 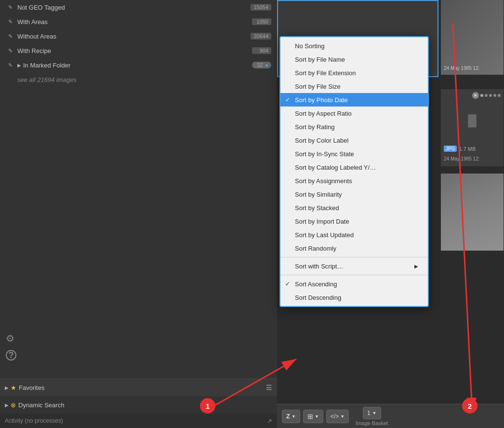 I want to click on photo-thumb-3: ✕ ▓ JPG 1.7 MB 24 May 1985 12:, so click(x=472, y=128).